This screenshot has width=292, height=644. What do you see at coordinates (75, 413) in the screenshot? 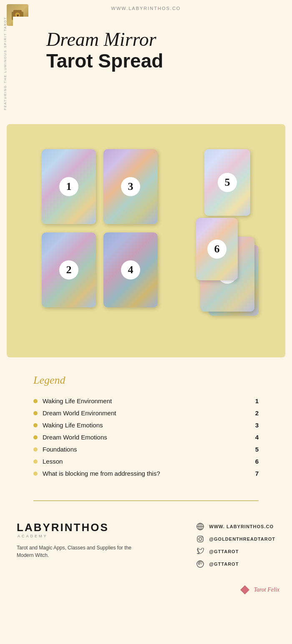
I see `legend-left-2: Dream World Environment` at bounding box center [75, 413].